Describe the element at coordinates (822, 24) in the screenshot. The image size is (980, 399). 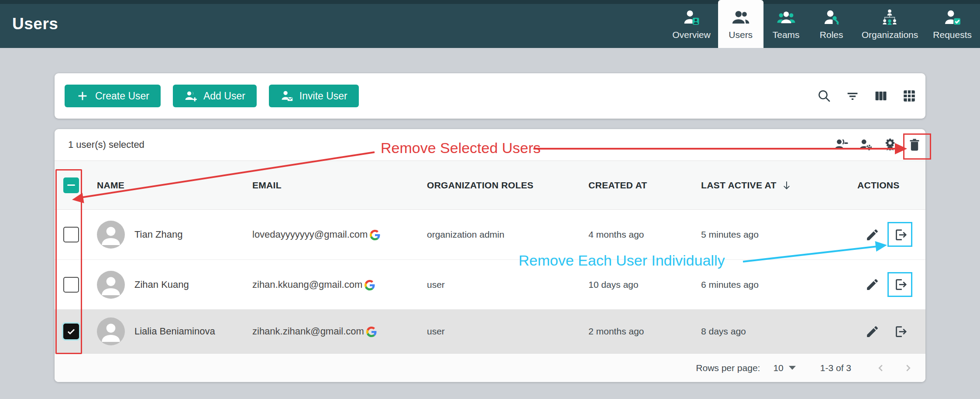
I see `main-nav: Overview Users Teams Roles` at that location.